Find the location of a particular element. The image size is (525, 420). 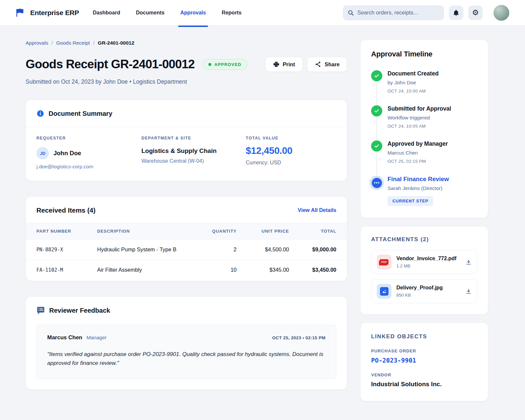

step-title: Approved by Manager is located at coordinates (418, 144).